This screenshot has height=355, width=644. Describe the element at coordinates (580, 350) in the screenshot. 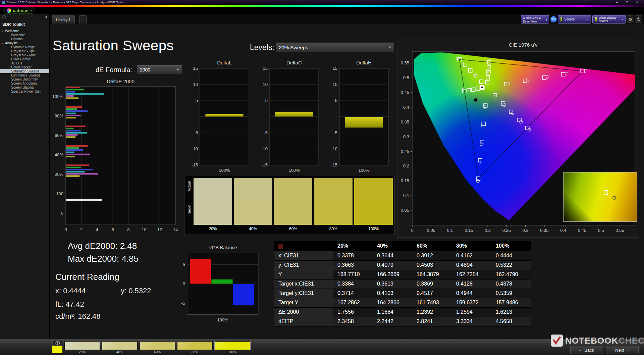

I see `back-arrow-icon: «` at that location.